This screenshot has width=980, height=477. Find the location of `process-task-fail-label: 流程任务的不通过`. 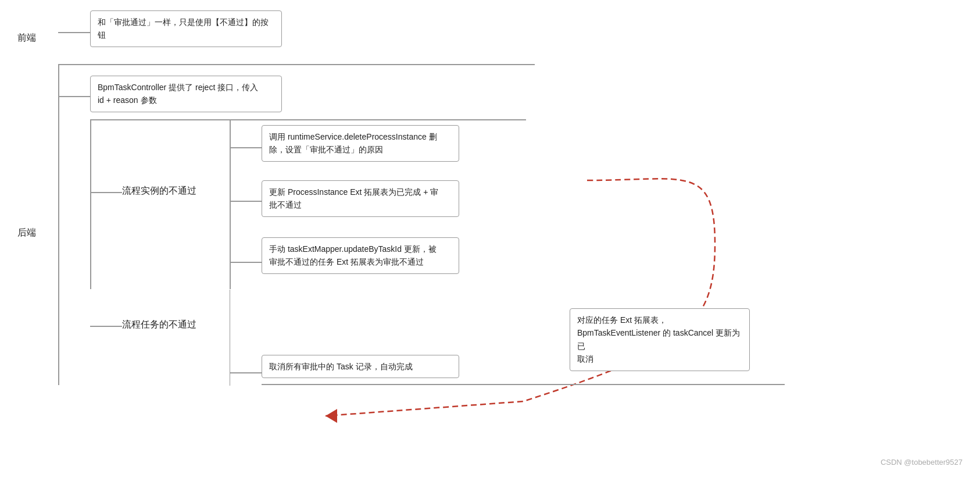

process-task-fail-label: 流程任务的不通过 is located at coordinates (159, 325).